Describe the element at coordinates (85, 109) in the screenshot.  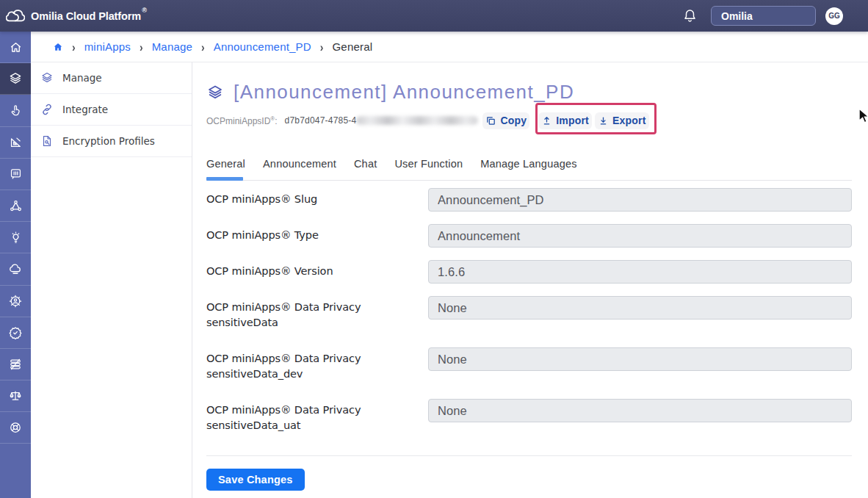
I see `side-menu-label: Integrate` at that location.